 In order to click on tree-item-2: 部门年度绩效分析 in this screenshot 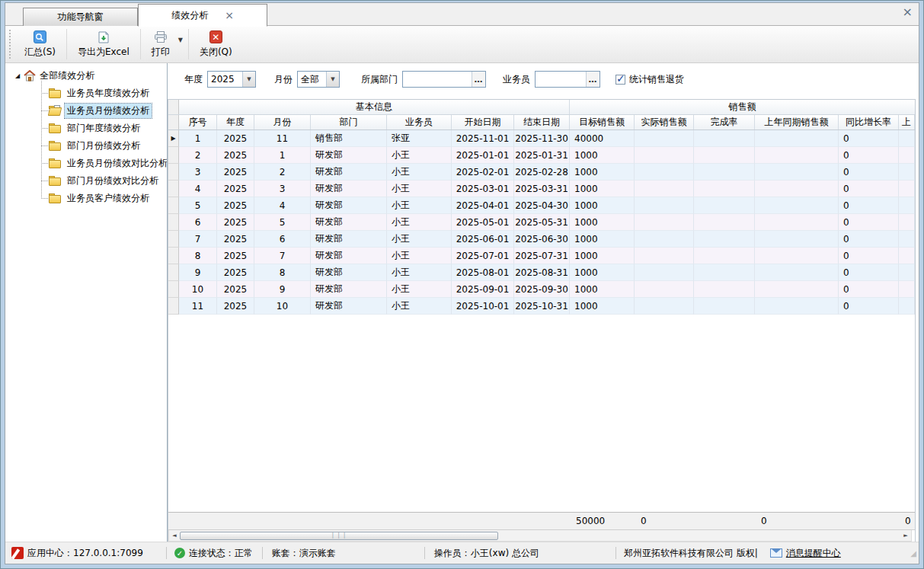, I will do `click(86, 128)`.